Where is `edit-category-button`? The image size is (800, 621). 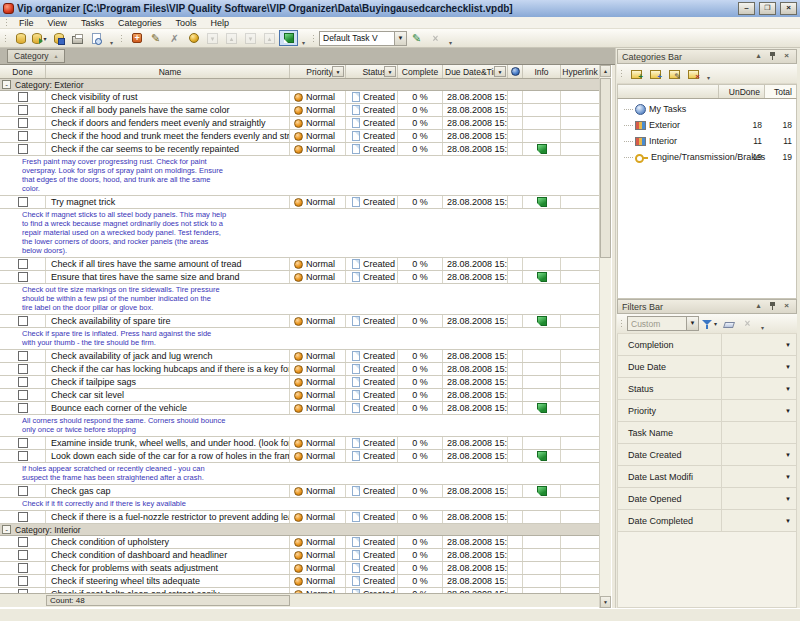
edit-category-button is located at coordinates (674, 74).